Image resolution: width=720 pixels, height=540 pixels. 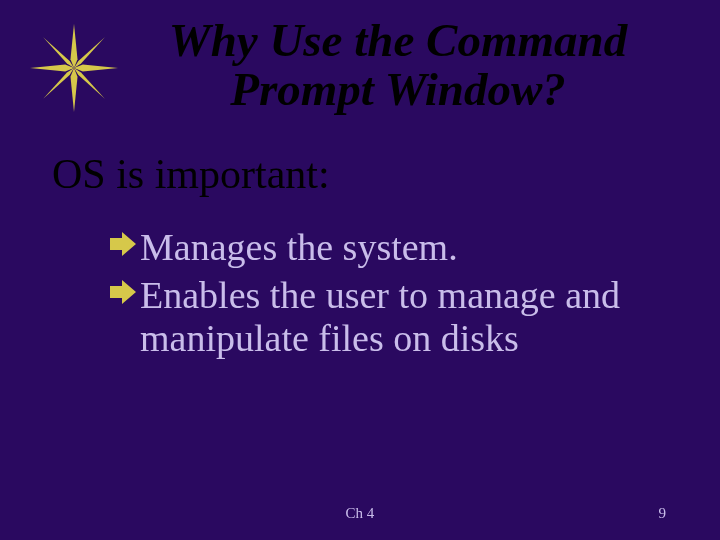 I want to click on footer-chapter: Ch 4, so click(x=360, y=514).